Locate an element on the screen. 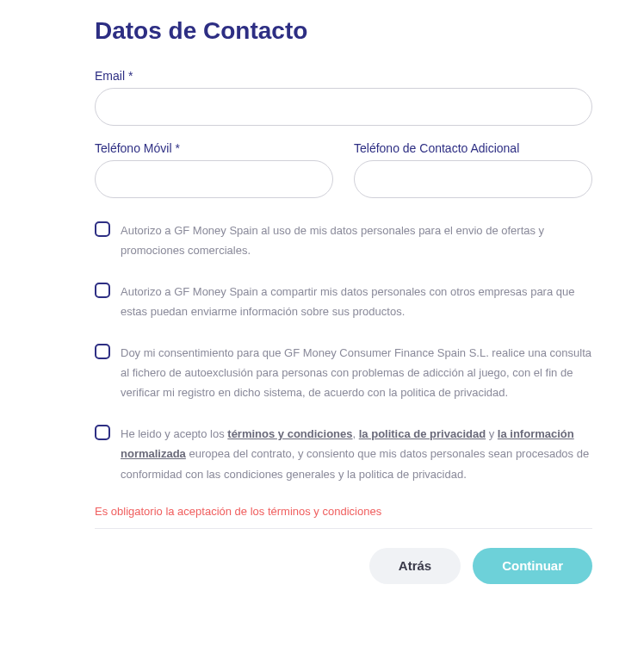  email-input is located at coordinates (344, 107).